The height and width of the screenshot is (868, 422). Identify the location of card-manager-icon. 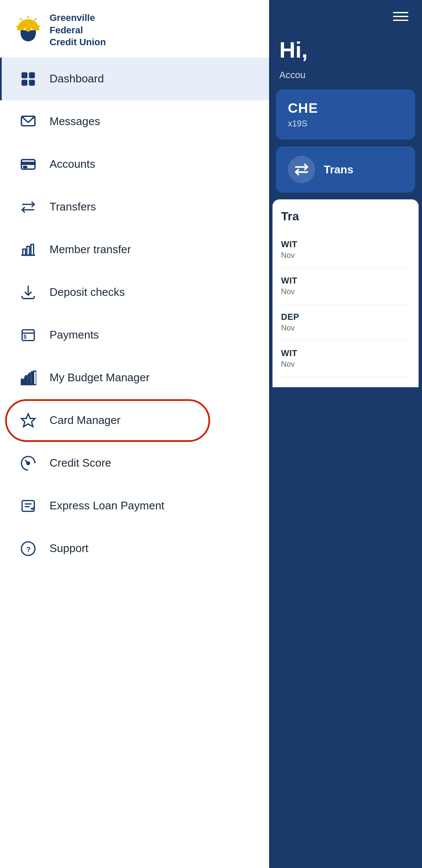
(28, 421).